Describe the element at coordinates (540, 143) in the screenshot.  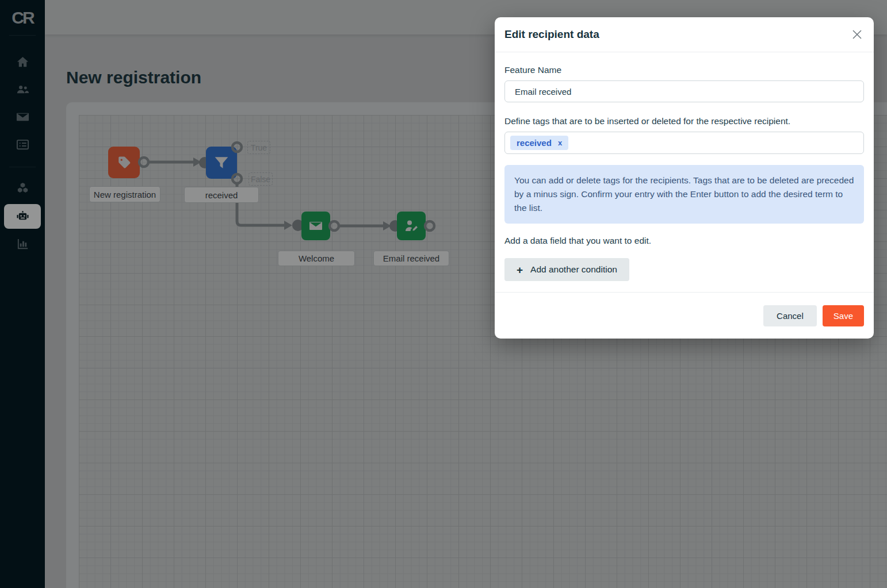
I see `tag-chip: received x` at that location.